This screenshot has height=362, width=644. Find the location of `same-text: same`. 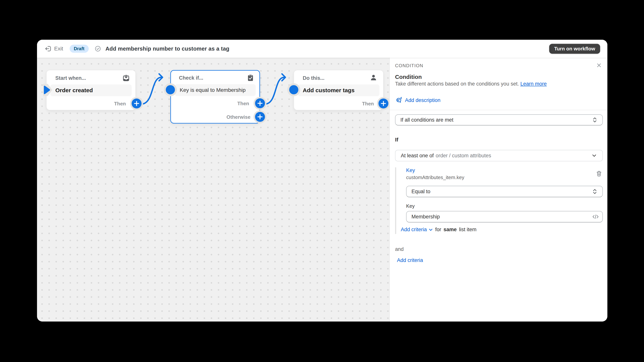

same-text: same is located at coordinates (450, 230).